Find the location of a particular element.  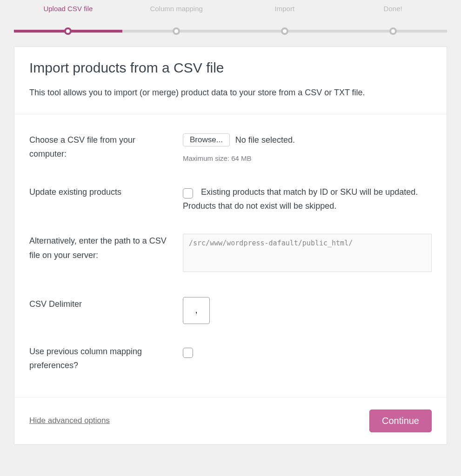

step-4: Done! is located at coordinates (393, 14).